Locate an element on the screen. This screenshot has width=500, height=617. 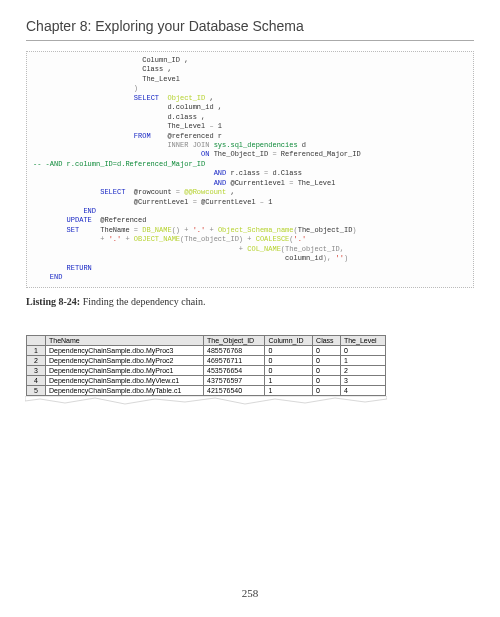
chapter-title: Chapter 8: Exploring your Database Schem… is located at coordinates (250, 20).